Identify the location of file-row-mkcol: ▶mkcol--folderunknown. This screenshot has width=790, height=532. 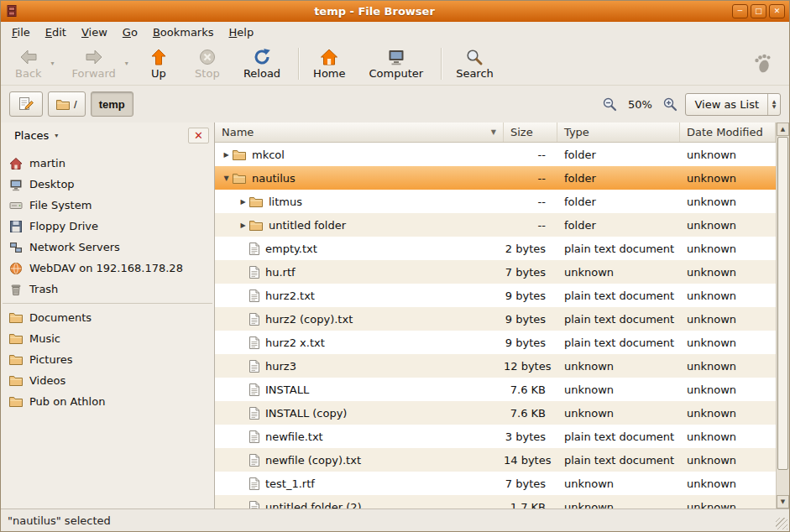
(495, 154).